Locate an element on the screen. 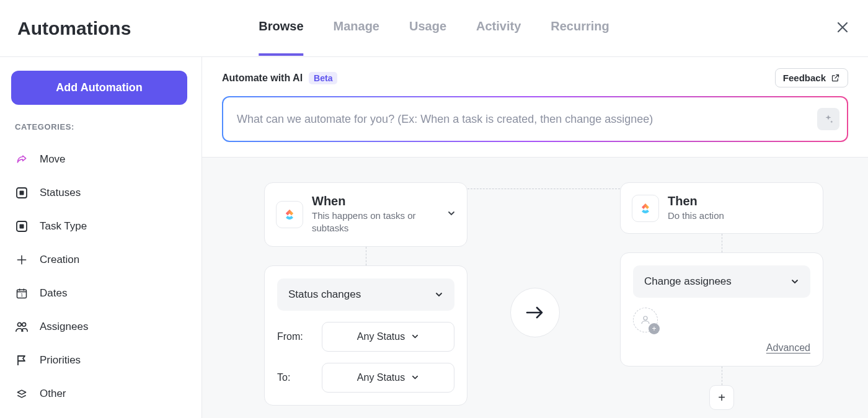 This screenshot has height=418, width=868. when-column: When This happens on tasks or subtasks S… is located at coordinates (366, 296).